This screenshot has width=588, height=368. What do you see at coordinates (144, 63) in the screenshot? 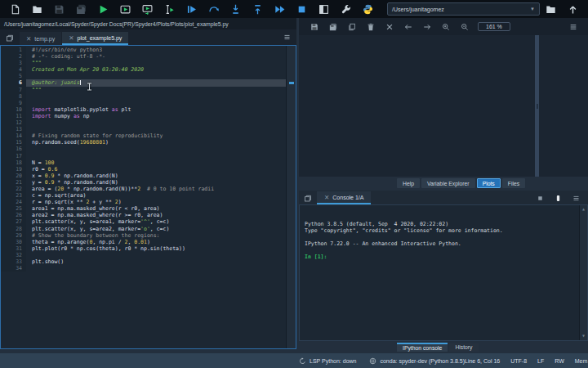
I see `code-line: 3"""` at bounding box center [144, 63].